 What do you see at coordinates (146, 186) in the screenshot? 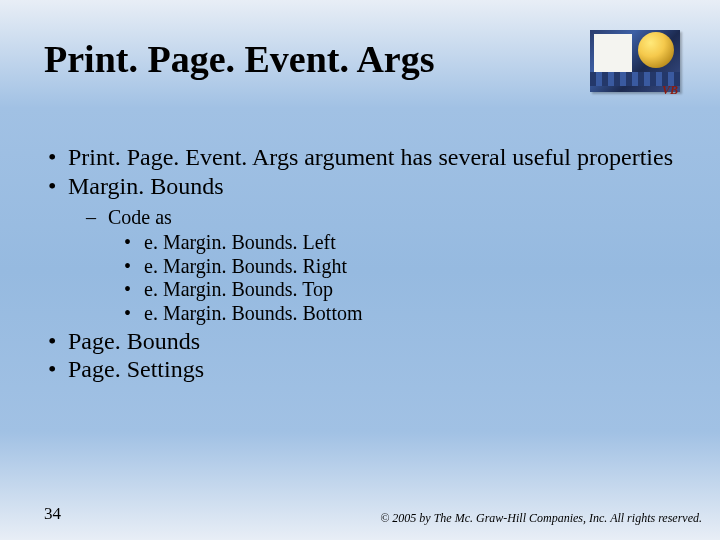
I see `bullet-text: Margin. Bounds` at bounding box center [146, 186].